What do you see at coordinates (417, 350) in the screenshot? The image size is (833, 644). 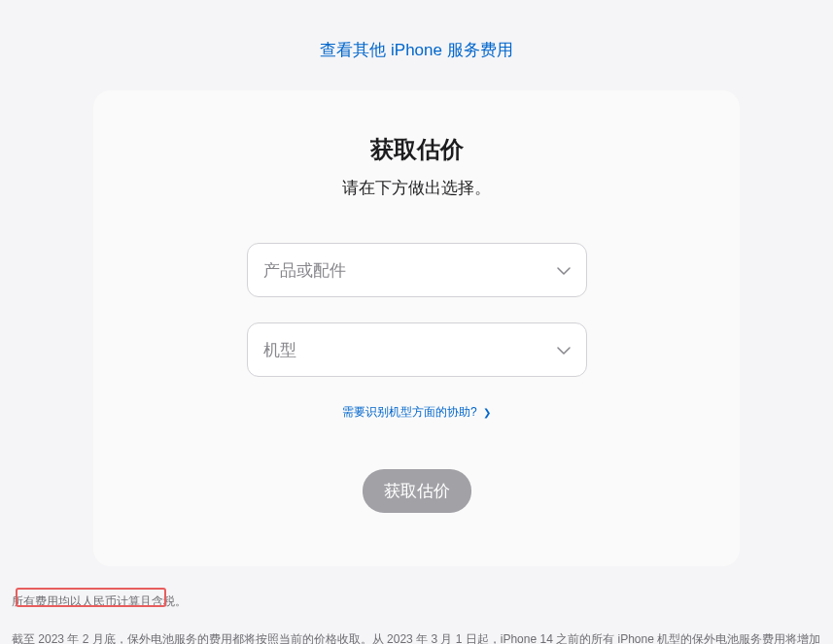 I see `model-select: 机型` at bounding box center [417, 350].